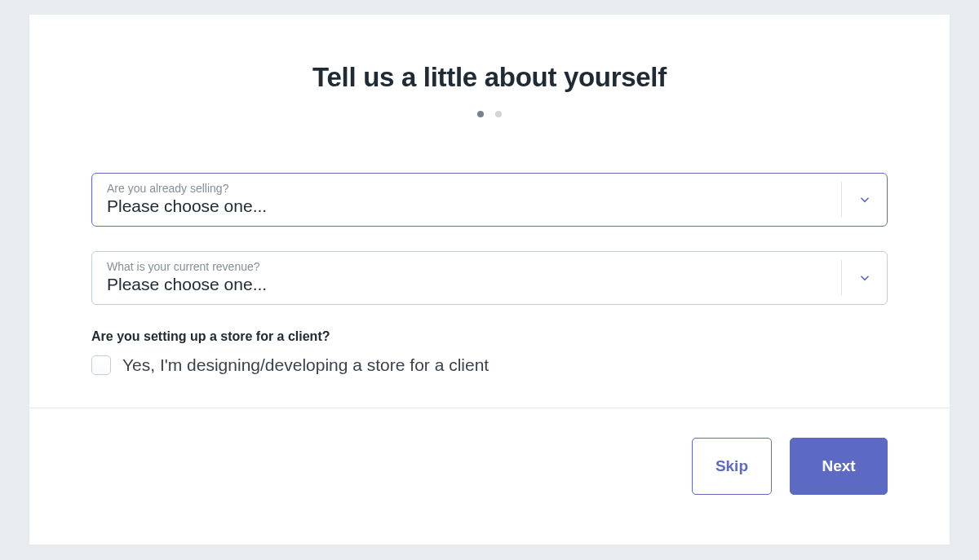  Describe the element at coordinates (490, 278) in the screenshot. I see `revenue-select: What is your current revenue? Please cho…` at that location.